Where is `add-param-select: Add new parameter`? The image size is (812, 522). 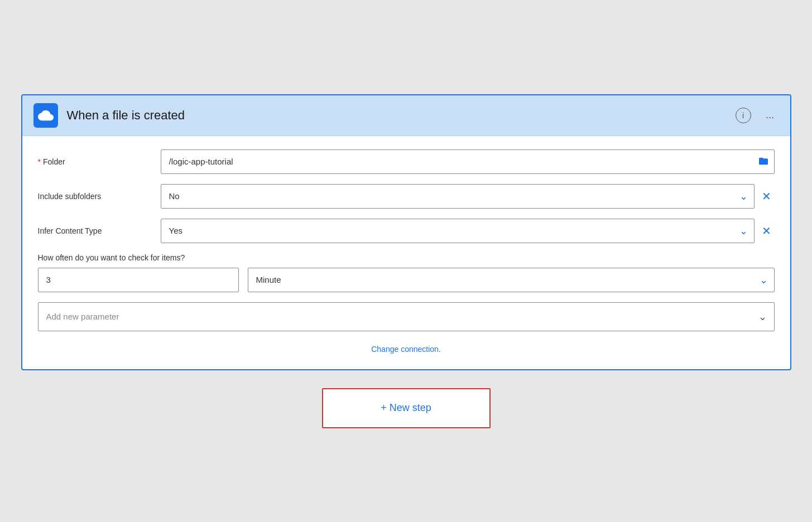
add-param-select: Add new parameter is located at coordinates (406, 317).